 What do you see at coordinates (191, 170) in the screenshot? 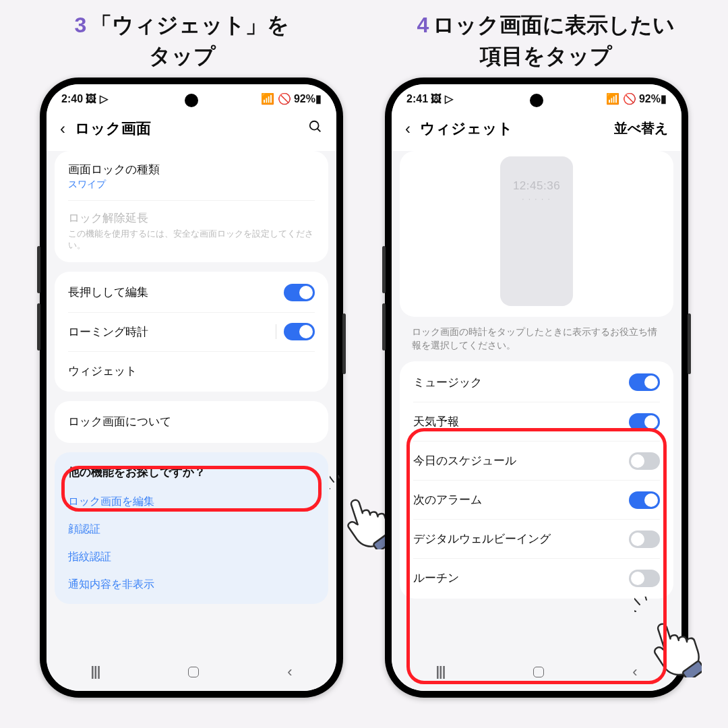
I see `setting-title: 画面ロックの種類` at bounding box center [191, 170].